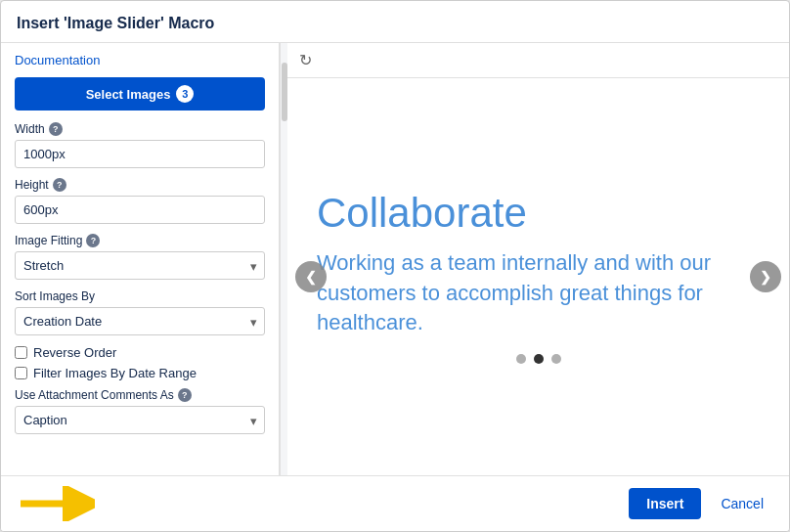  I want to click on caption-select: Caption Alt Text None, so click(140, 421).